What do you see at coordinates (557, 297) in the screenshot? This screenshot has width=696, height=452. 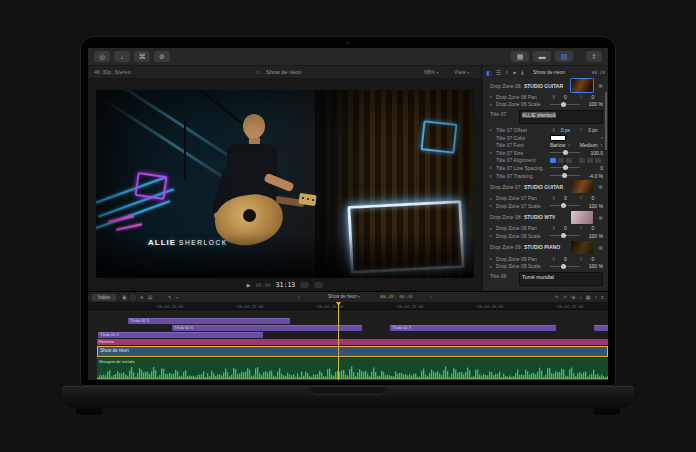 I see `trim-start-icon: ↰` at bounding box center [557, 297].